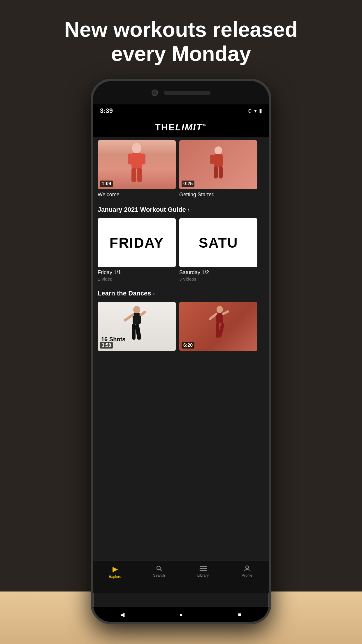 The width and height of the screenshot is (362, 644). I want to click on background-headline: New workouts released every Monday, so click(181, 42).